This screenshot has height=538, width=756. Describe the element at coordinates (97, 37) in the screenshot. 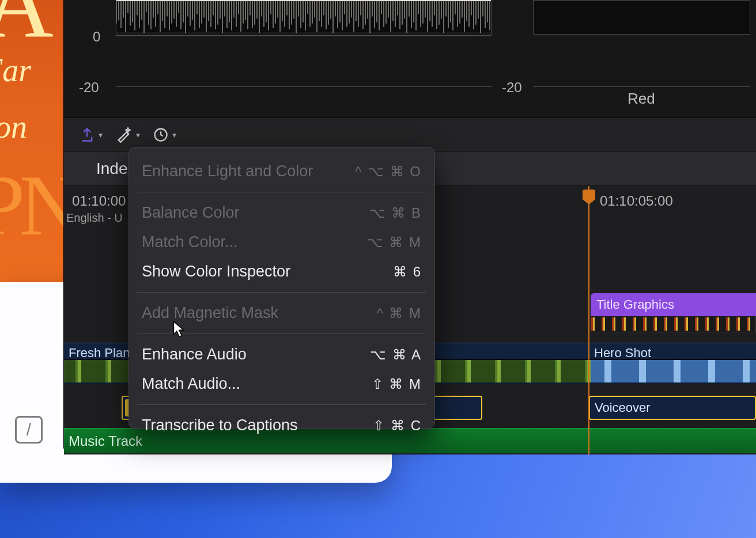

I see `axis-zero-label: 0` at that location.